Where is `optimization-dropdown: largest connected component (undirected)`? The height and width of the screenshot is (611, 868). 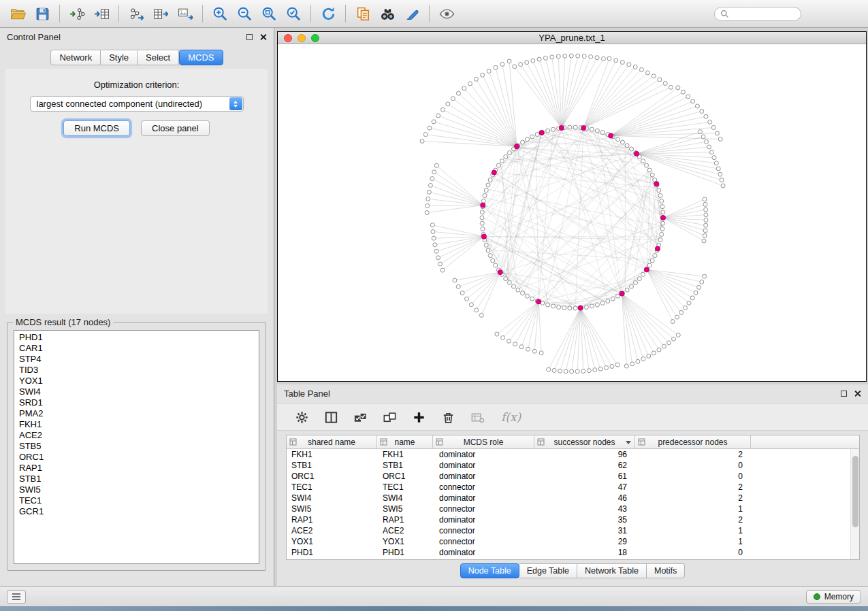 optimization-dropdown: largest connected component (undirected) is located at coordinates (137, 103).